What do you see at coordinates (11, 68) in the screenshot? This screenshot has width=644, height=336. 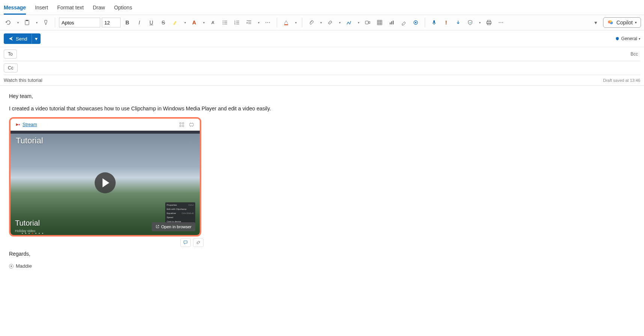 I see `cc-button: Cc` at bounding box center [11, 68].